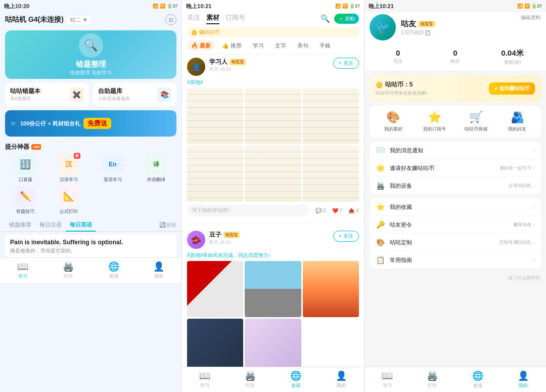 The height and width of the screenshot is (392, 546). I want to click on menu-notifications: ✉️ 我的消息通知 ›, so click(455, 151).